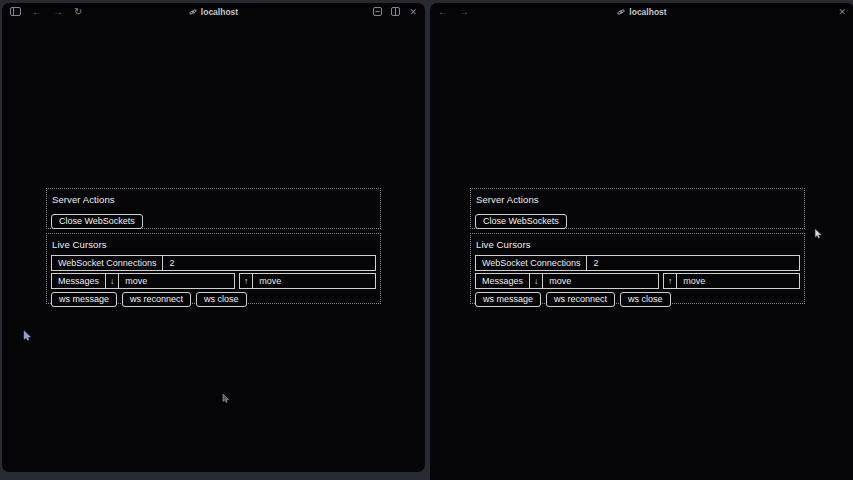  Describe the element at coordinates (46, 12) in the screenshot. I see `titlebar-left-controls: ← → ↻` at that location.